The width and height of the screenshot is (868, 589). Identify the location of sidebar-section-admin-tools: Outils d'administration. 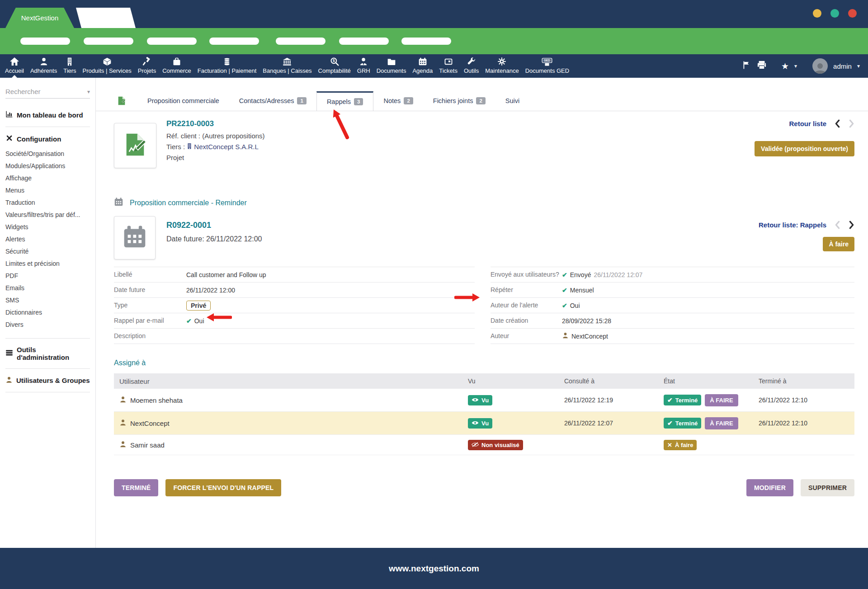
(48, 353).